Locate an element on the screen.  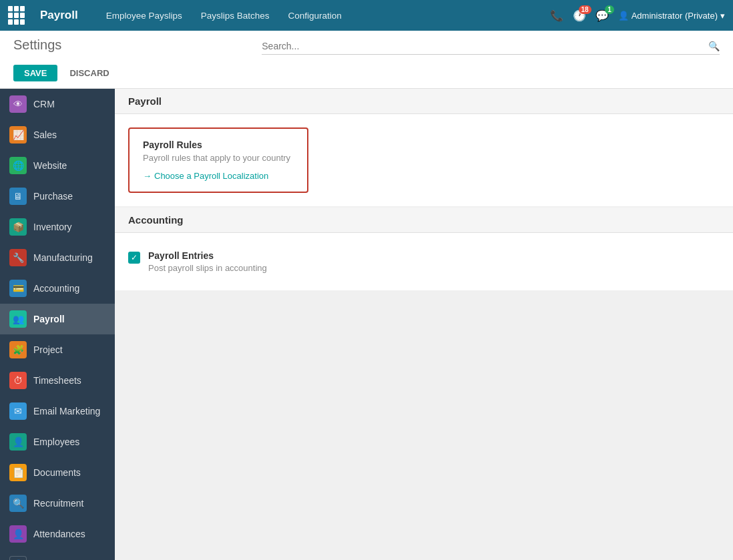
accounting-section: Accounting ✓ Payroll Entries Post payrol… is located at coordinates (424, 249).